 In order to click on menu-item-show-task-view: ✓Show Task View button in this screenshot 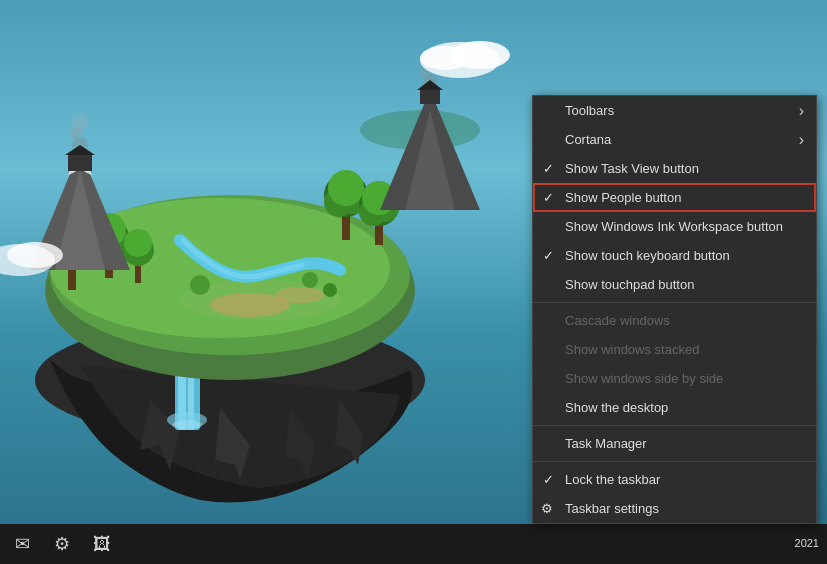, I will do `click(674, 168)`.